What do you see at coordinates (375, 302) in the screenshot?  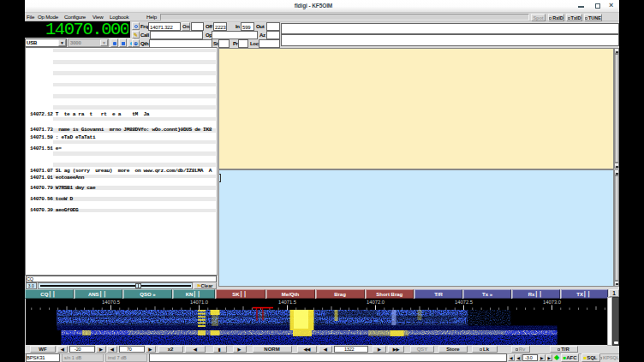 I see `svg-text: 14072.0` at bounding box center [375, 302].